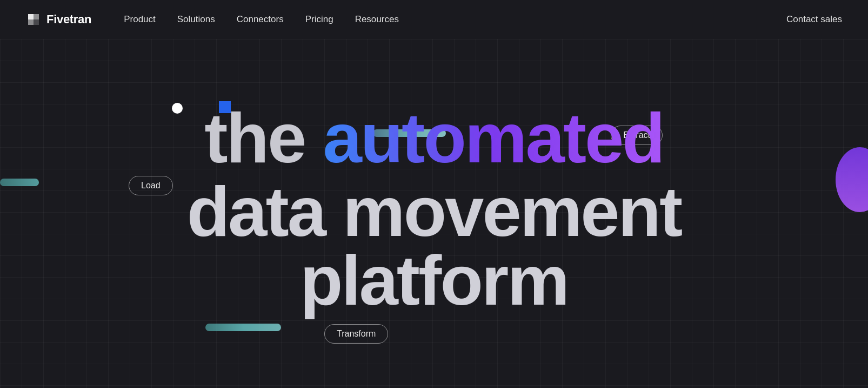 The image size is (868, 388). What do you see at coordinates (637, 135) in the screenshot?
I see `badge-extract: Extract` at bounding box center [637, 135].